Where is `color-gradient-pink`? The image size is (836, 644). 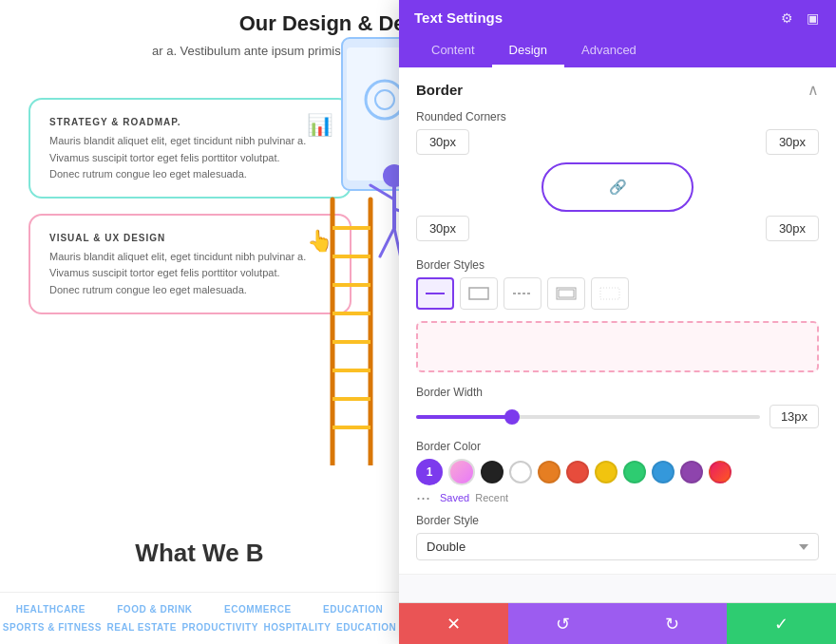 color-gradient-pink is located at coordinates (462, 472).